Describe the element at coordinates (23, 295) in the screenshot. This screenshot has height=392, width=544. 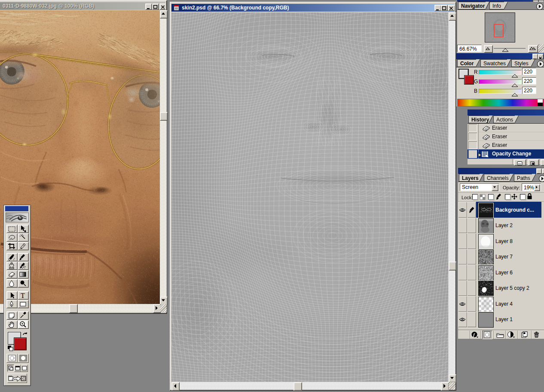
I see `svg-text: T` at that location.